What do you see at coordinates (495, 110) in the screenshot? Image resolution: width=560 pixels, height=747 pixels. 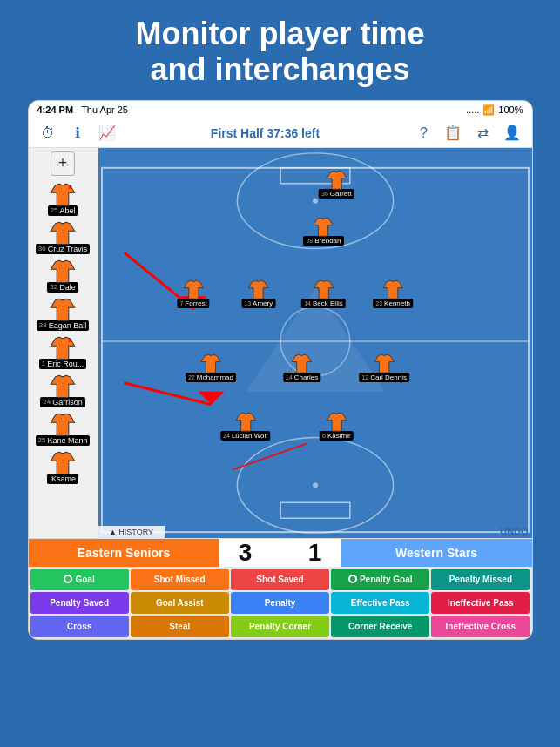 I see `status-right: ..... 📶 100%` at bounding box center [495, 110].